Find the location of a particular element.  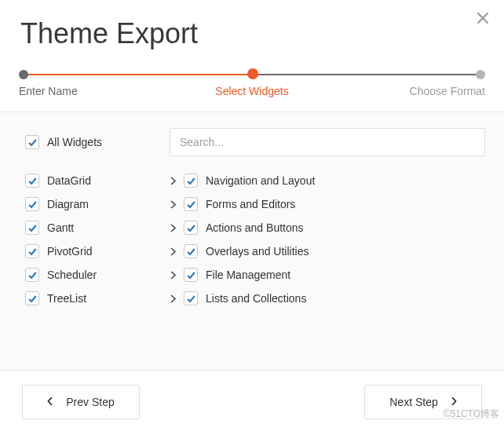

widget-label: DataGrid is located at coordinates (69, 181).